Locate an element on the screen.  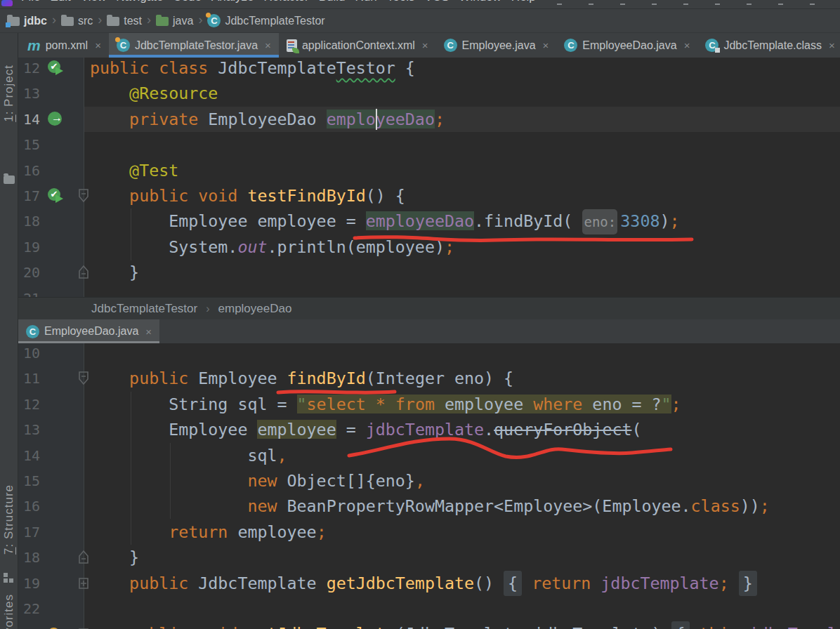
code-line-18: Employee employee = employeeDao.findById… is located at coordinates (385, 221).